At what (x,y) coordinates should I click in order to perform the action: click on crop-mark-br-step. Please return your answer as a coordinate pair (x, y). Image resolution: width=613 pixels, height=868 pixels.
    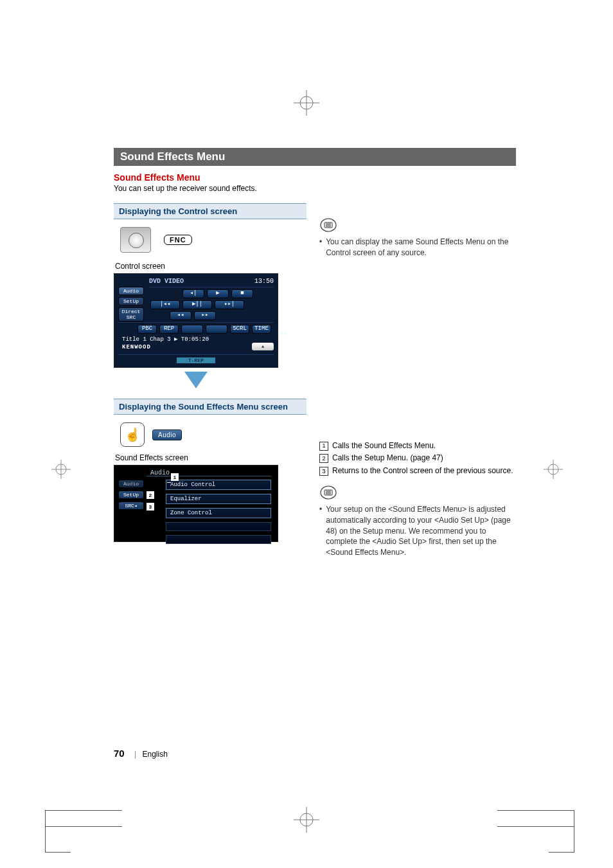
    Looking at the image, I should click on (562, 840).